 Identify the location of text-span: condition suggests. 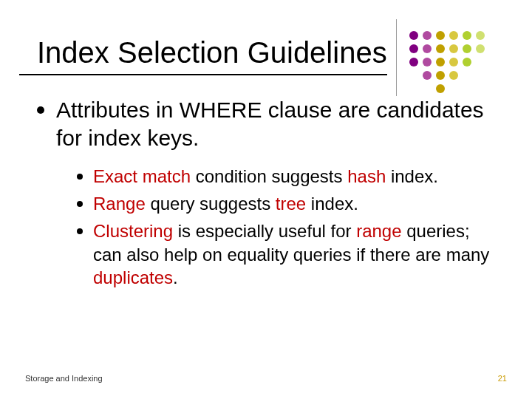
(269, 176).